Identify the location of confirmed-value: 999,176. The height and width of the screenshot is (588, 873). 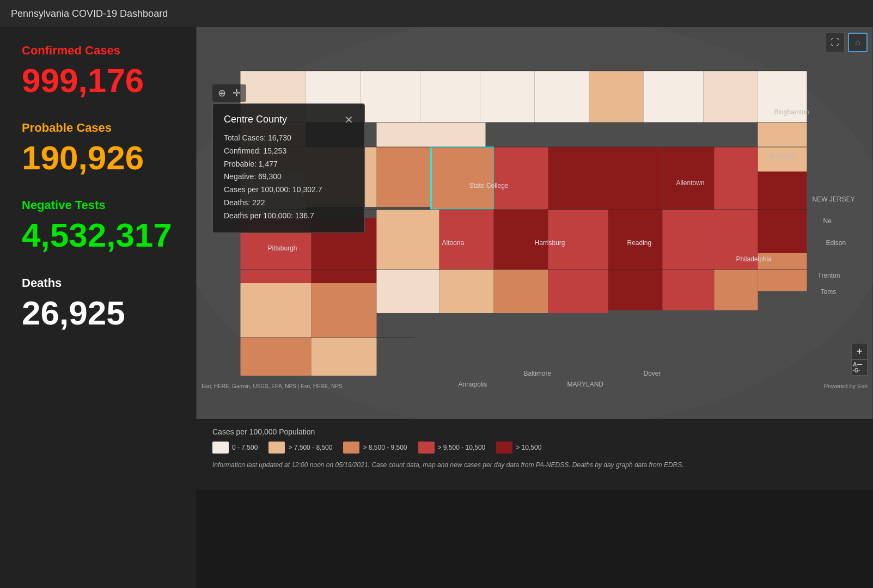
(98, 81).